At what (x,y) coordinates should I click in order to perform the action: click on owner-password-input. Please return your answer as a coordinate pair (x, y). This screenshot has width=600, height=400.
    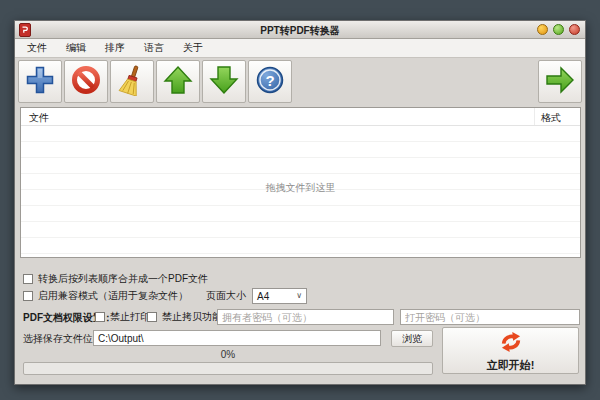
    Looking at the image, I should click on (306, 317).